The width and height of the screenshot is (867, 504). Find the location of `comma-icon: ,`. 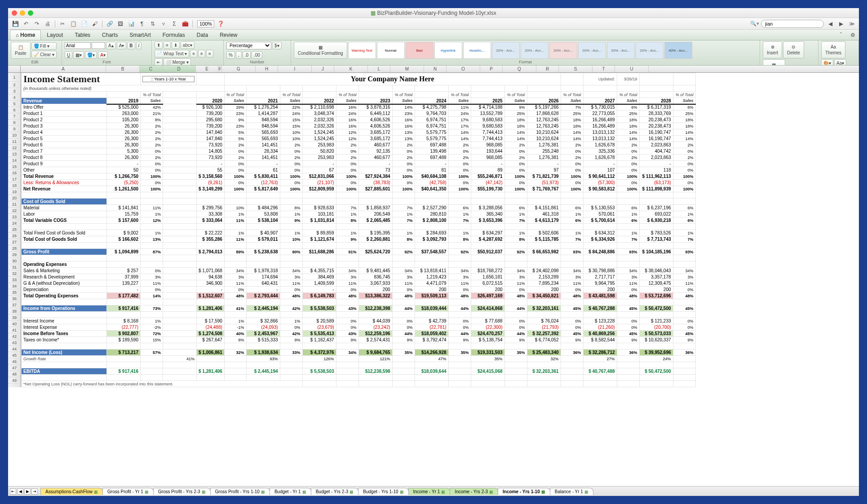

comma-icon: , is located at coordinates (239, 55).